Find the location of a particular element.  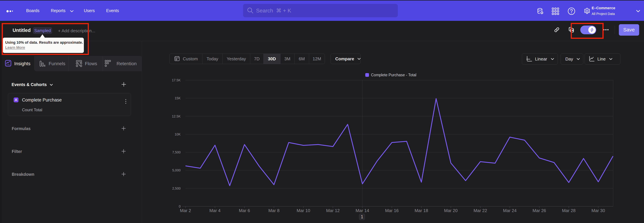

svg-text: Mar 6 is located at coordinates (244, 210).